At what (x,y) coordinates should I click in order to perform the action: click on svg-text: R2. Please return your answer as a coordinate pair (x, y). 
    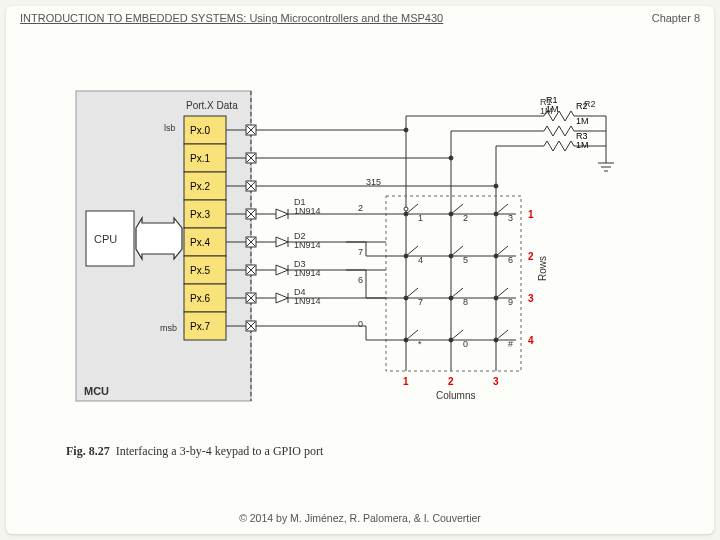
    Looking at the image, I should click on (590, 104).